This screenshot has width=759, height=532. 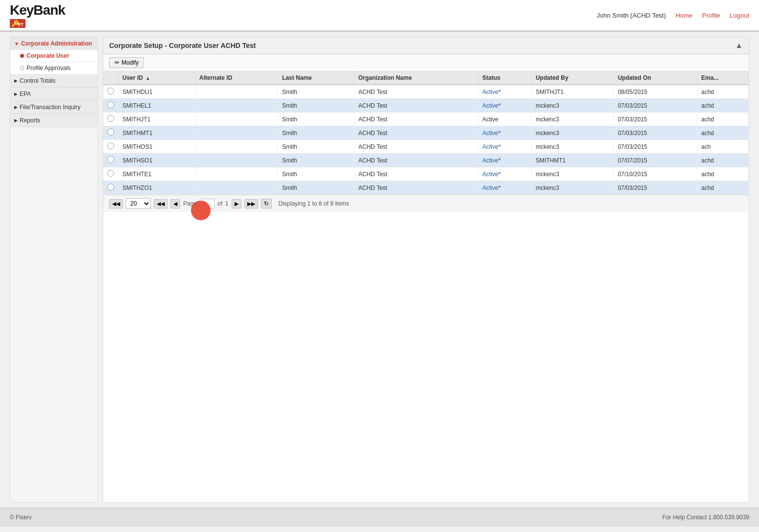 What do you see at coordinates (175, 204) in the screenshot?
I see `page-prev-btn: ◀` at bounding box center [175, 204].